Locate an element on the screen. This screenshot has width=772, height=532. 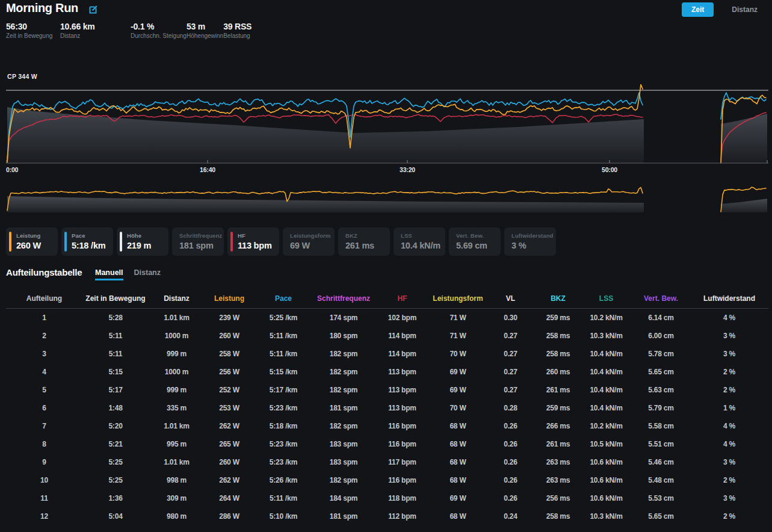
table-cell: 2 is located at coordinates (45, 336).